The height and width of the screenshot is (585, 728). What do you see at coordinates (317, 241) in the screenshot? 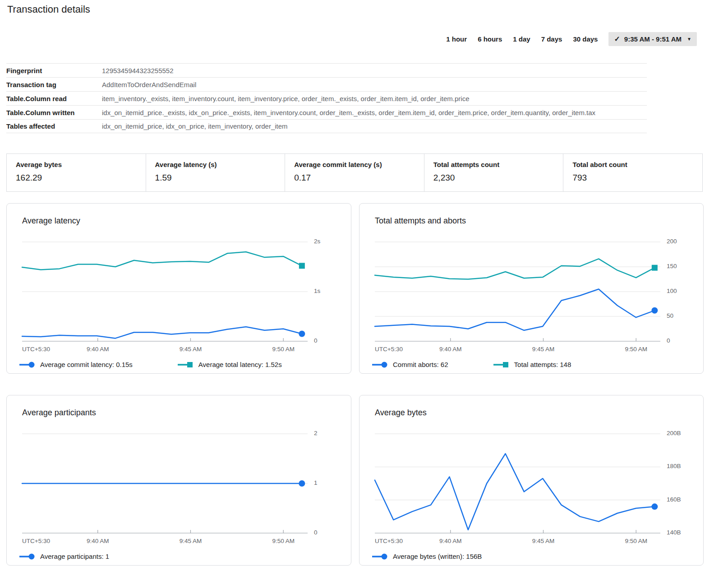
I see `y-axis-tick-label: 2s` at bounding box center [317, 241].